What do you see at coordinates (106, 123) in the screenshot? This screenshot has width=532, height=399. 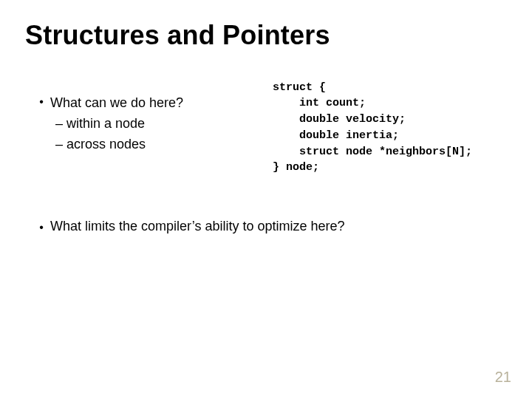 I see `sub-bullet-text: within a node` at bounding box center [106, 123].